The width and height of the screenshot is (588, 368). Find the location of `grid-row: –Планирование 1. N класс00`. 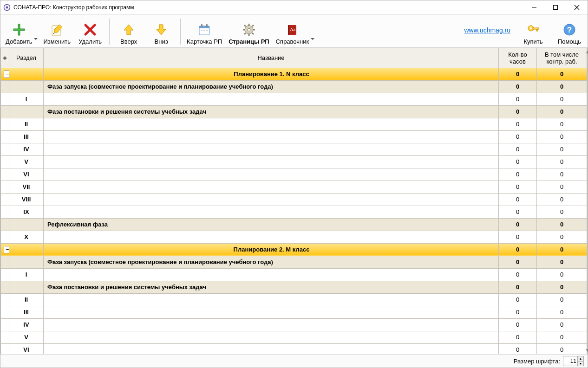

grid-row: –Планирование 1. N класс00 is located at coordinates (294, 74).